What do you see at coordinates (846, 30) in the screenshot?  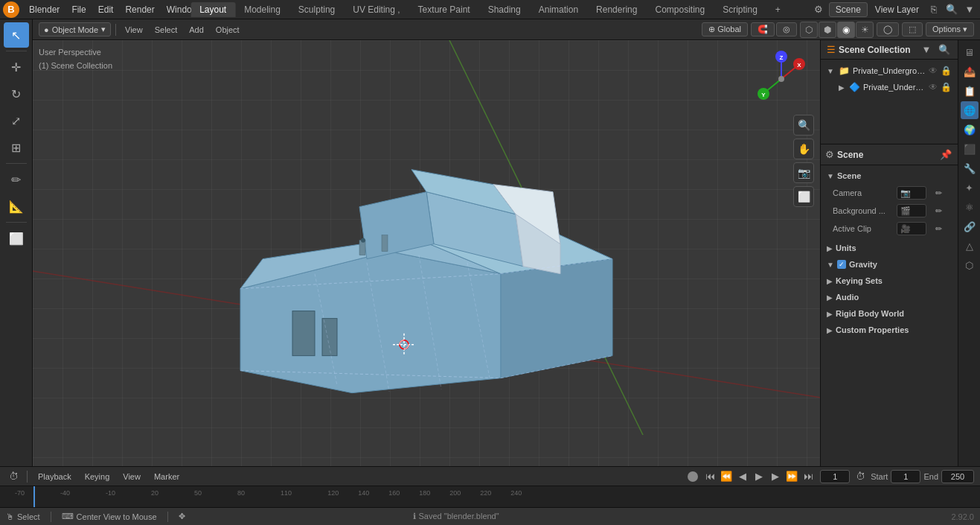 I see `shade-material: ◉` at bounding box center [846, 30].